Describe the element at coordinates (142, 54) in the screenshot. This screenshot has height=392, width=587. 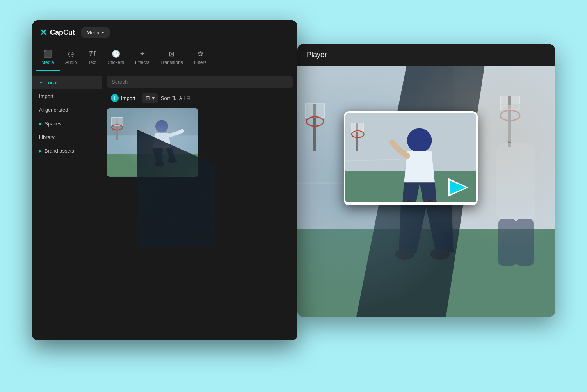
I see `effects-icon: ✦` at that location.